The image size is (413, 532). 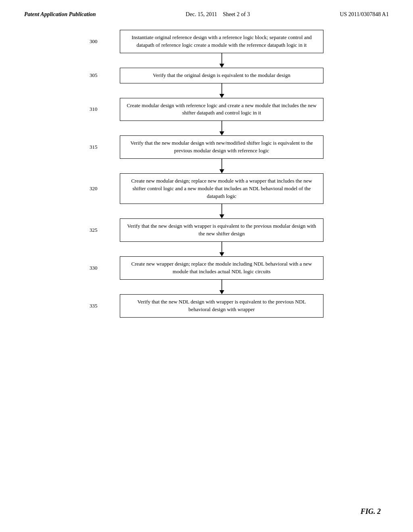 I want to click on step-box-325: Verify that the new design with wrapper …, so click(x=222, y=230).